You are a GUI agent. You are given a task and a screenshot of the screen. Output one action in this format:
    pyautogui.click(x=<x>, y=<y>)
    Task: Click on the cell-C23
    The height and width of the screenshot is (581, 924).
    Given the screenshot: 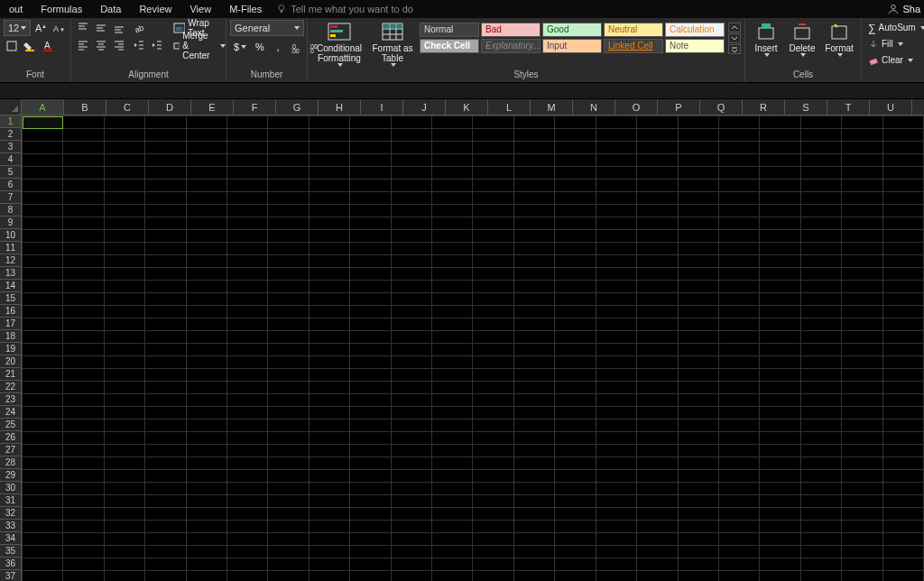 What is the action you would take?
    pyautogui.click(x=125, y=401)
    